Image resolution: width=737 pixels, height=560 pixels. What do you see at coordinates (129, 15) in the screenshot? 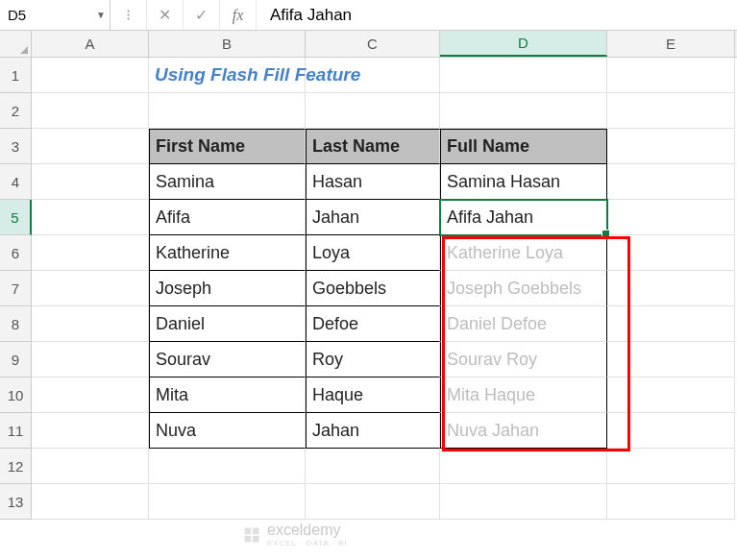
I see `options-icon: ⁝` at bounding box center [129, 15].